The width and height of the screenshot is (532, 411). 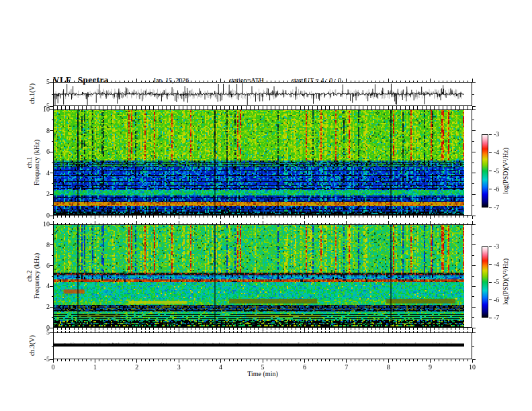 What do you see at coordinates (263, 346) in the screenshot?
I see `ch3-waveform-panel` at bounding box center [263, 346].